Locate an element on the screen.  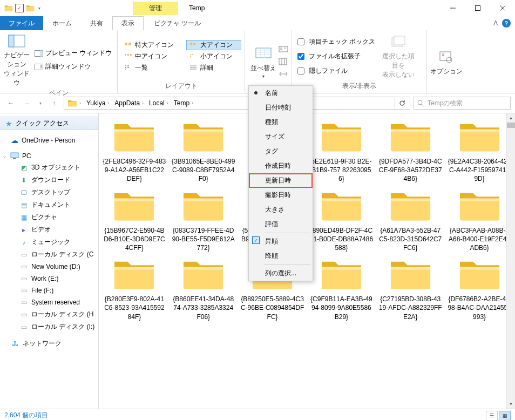
folder-label: {B280E3F9-802A-41C6-8523-93A41559284F} is located at coordinates (134, 308).